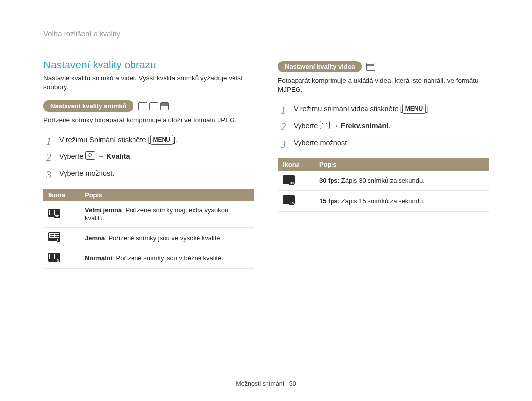  Describe the element at coordinates (149, 156) in the screenshot. I see `photo-step-2: Vyberte → Kvalita.` at that location.